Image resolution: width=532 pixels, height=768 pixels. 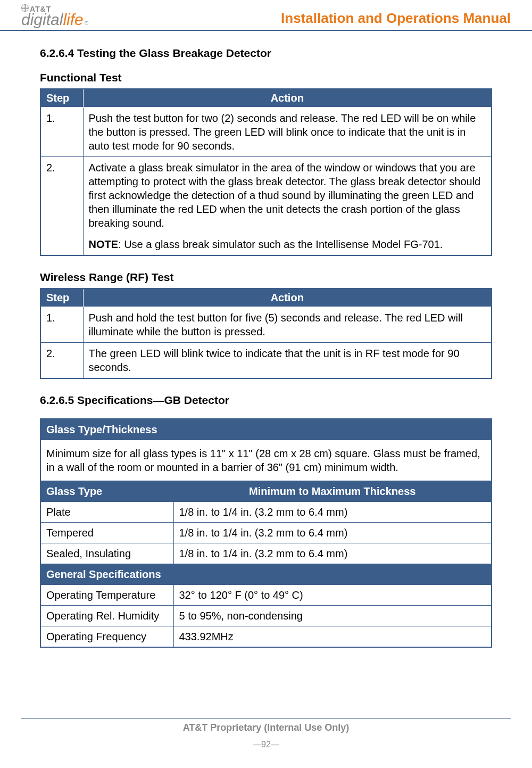 What do you see at coordinates (266, 277) in the screenshot?
I see `rf-test-heading: Wireless Range (RF) Test` at bounding box center [266, 277].